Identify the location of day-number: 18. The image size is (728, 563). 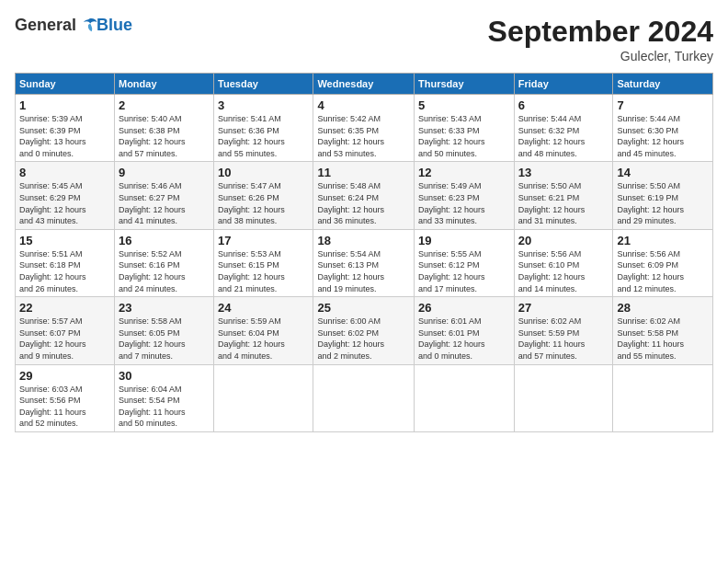
(364, 241).